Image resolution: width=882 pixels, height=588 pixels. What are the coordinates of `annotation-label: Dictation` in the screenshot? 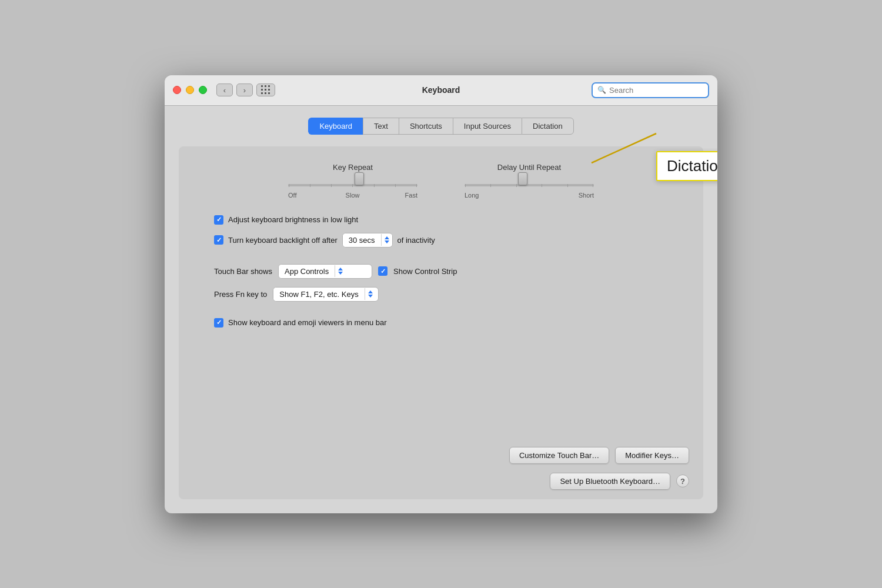 It's located at (692, 166).